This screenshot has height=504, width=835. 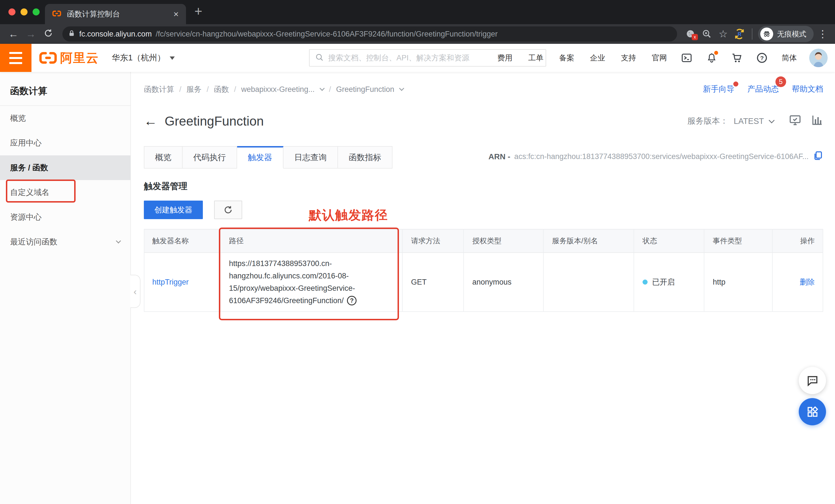 What do you see at coordinates (65, 118) in the screenshot?
I see `sidebar-item-overview: 概览` at bounding box center [65, 118].